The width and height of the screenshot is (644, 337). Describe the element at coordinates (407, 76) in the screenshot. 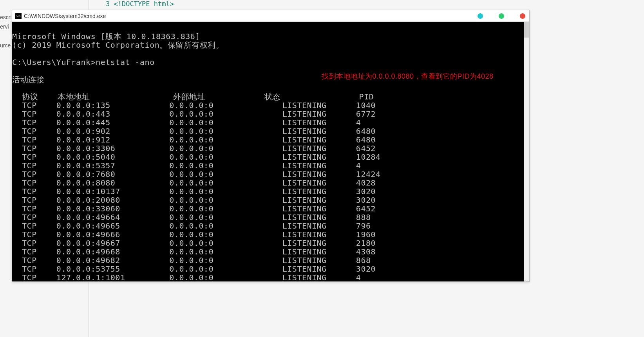

I see `annotation-text: 找到本地地址为0.0.0.0.8080，查看到它的PID为4028` at that location.